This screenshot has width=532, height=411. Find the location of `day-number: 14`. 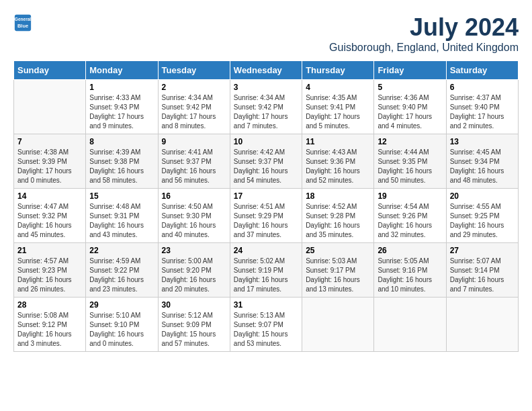

day-number: 14 is located at coordinates (50, 196).